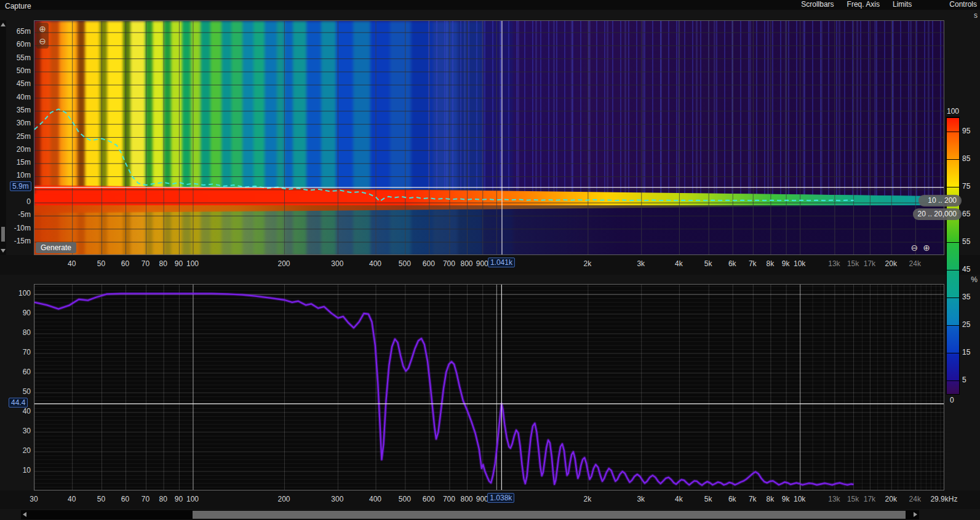 The image size is (980, 520). I want to click on menu-item-scrollbars: Scrollbars, so click(817, 5).